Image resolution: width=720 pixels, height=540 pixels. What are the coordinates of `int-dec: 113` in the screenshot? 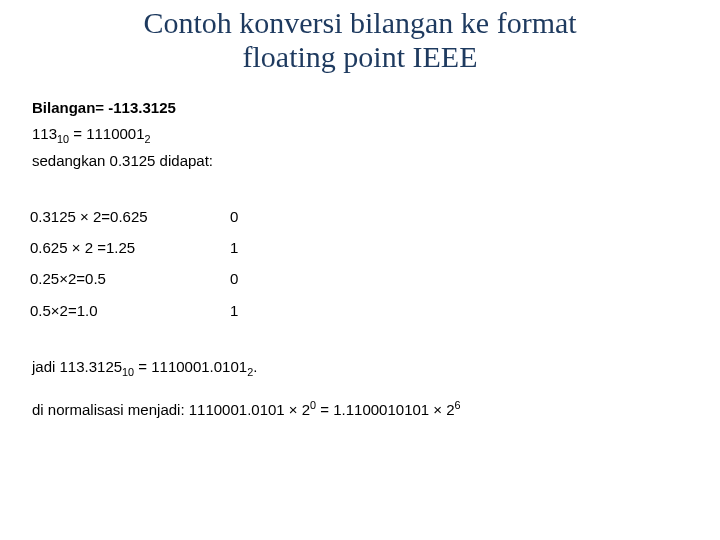 It's located at (44, 134).